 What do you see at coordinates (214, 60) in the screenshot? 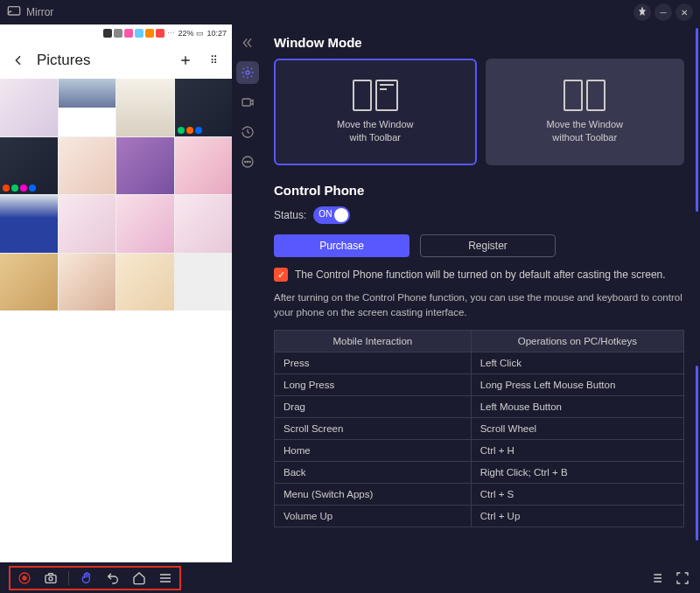
I see `grid-icon: ⠿` at bounding box center [214, 60].